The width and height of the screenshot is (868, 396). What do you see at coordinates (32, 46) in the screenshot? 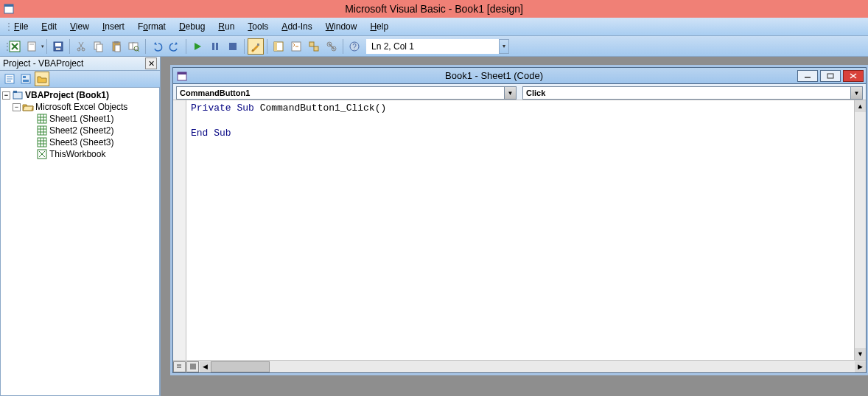
I see `insert-module-button` at bounding box center [32, 46].